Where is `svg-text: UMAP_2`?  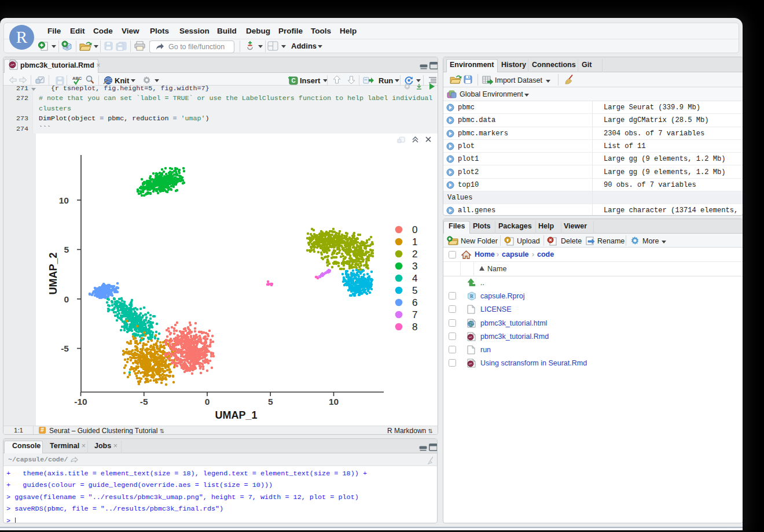 svg-text: UMAP_2 is located at coordinates (53, 273).